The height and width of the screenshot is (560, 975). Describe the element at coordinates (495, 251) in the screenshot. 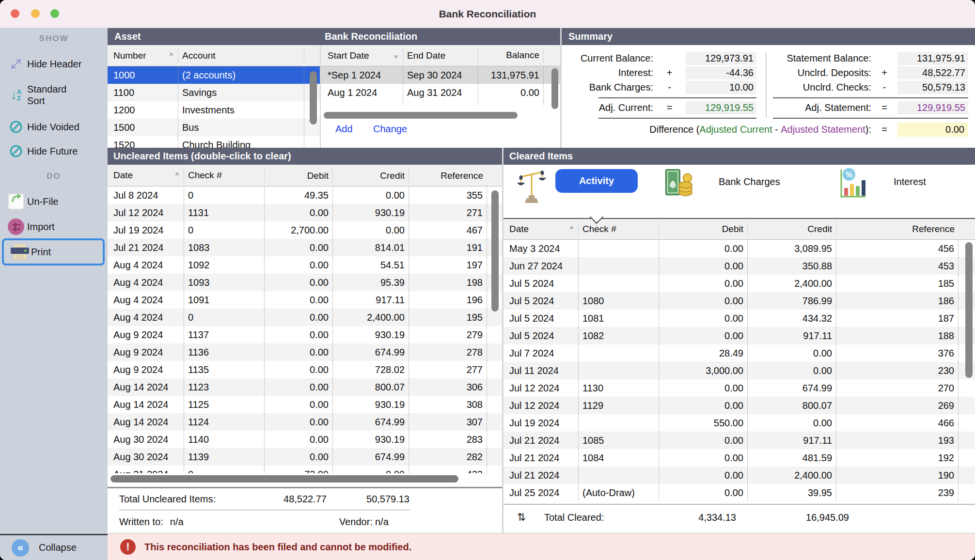

I see `uncleared-vertical-scrollbar` at that location.